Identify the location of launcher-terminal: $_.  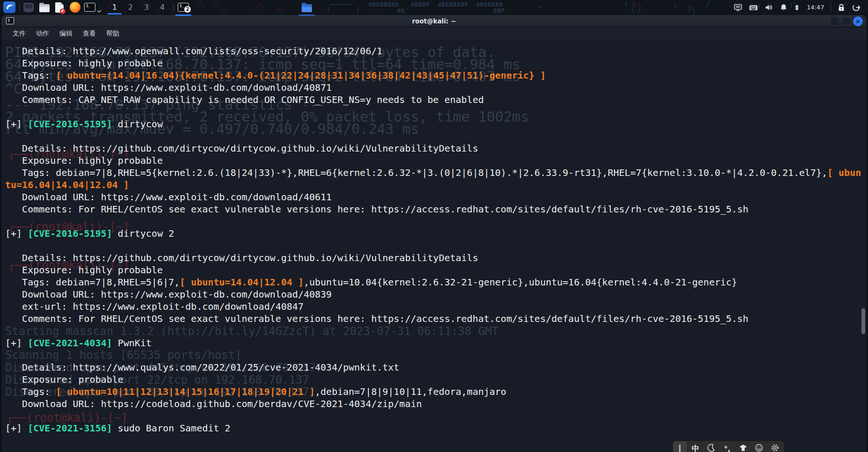
(90, 7).